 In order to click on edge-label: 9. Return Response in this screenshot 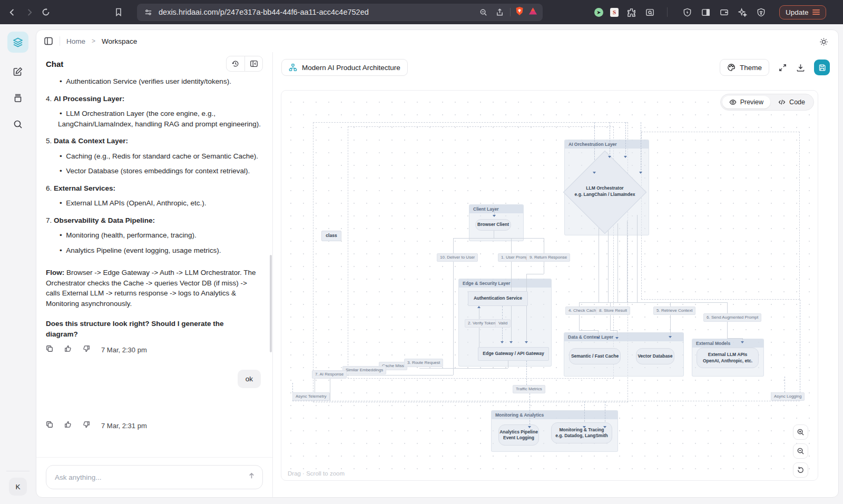, I will do `click(548, 258)`.